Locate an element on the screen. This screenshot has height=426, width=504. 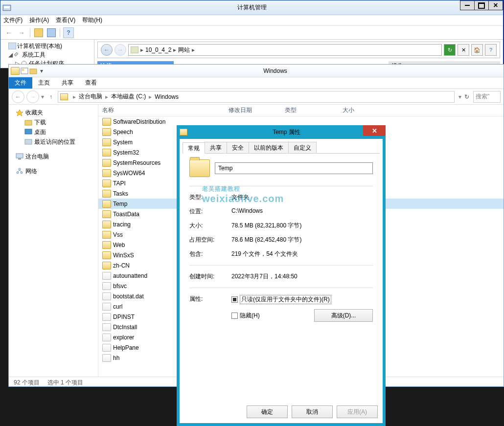
iis-home-icon: 🏠 is located at coordinates (477, 50).